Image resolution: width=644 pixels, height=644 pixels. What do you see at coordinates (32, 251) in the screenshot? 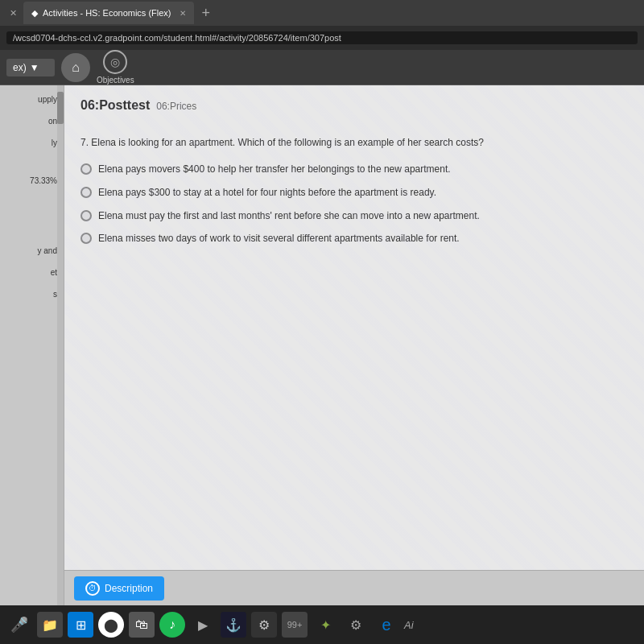
I see `sidebar-item-yand: y and` at bounding box center [32, 251].